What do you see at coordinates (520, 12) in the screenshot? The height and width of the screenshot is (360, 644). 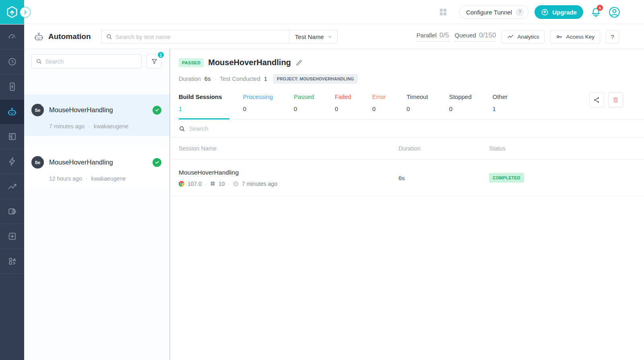 I see `tunnel-help-icon: ?` at bounding box center [520, 12].